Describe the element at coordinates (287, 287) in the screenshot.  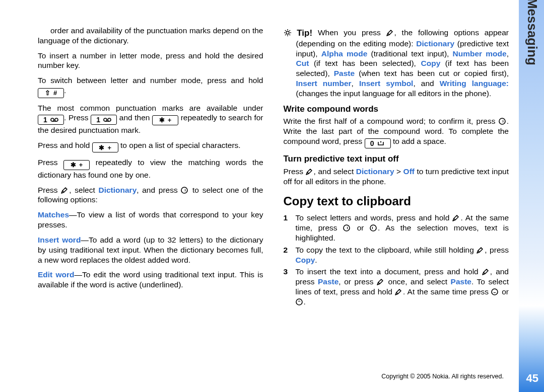
I see `list-number: 3` at that location.